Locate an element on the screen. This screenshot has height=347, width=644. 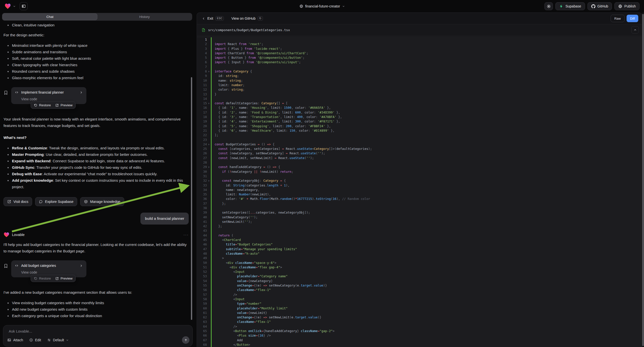
view-on-github-button: View on GitHub G is located at coordinates (247, 18).